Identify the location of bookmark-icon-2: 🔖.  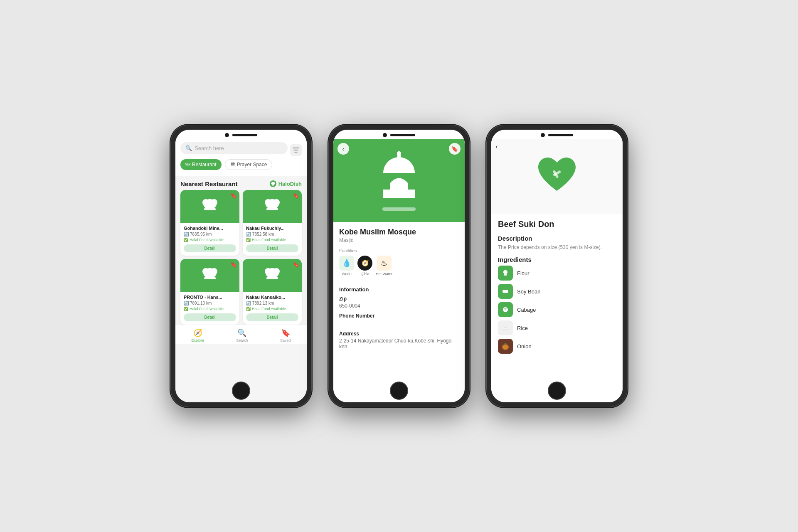
(234, 264).